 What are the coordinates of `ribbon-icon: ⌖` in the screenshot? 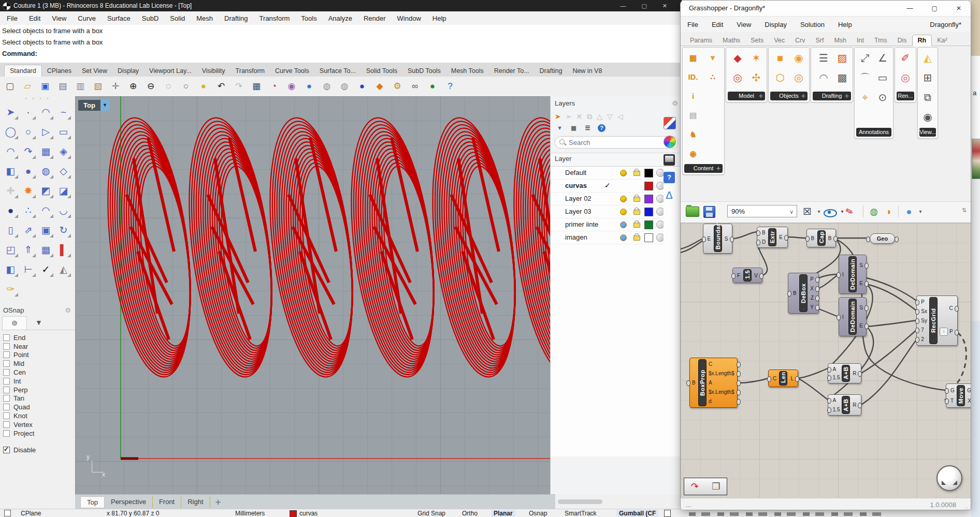 It's located at (865, 97).